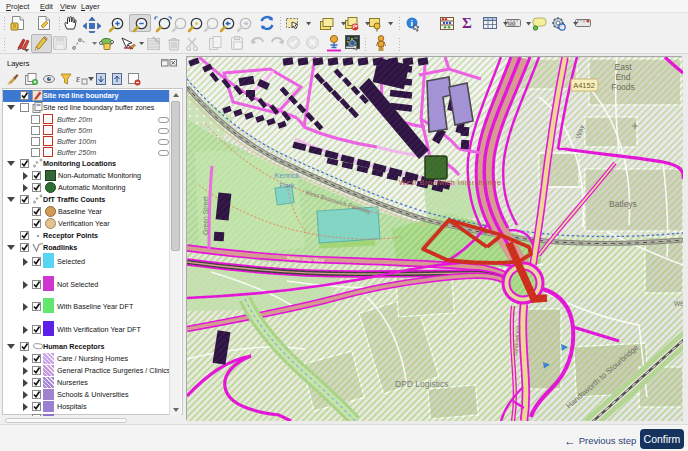  Describe the element at coordinates (467, 23) in the screenshot. I see `svg-text: Σ` at that location.